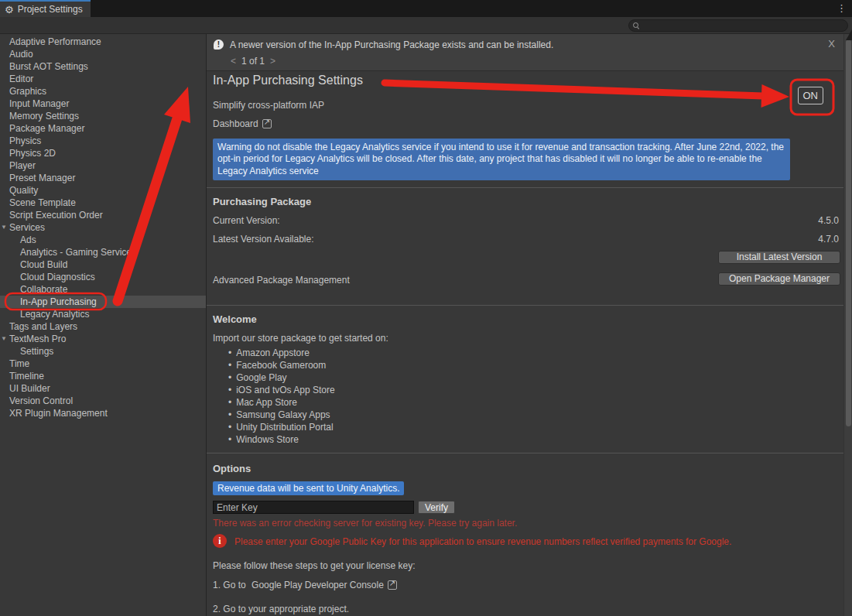  I want to click on sidebar-item-cloud-build: Cloud Build, so click(103, 265).